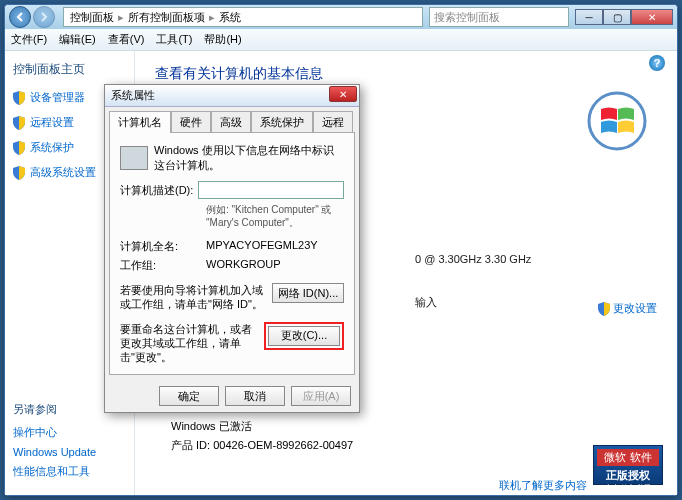 Image resolution: width=682 pixels, height=500 pixels. Describe the element at coordinates (275, 216) in the screenshot. I see `desc-hint: 例如: "Kitchen Computer" 或 "Mary's Compute…` at that location.